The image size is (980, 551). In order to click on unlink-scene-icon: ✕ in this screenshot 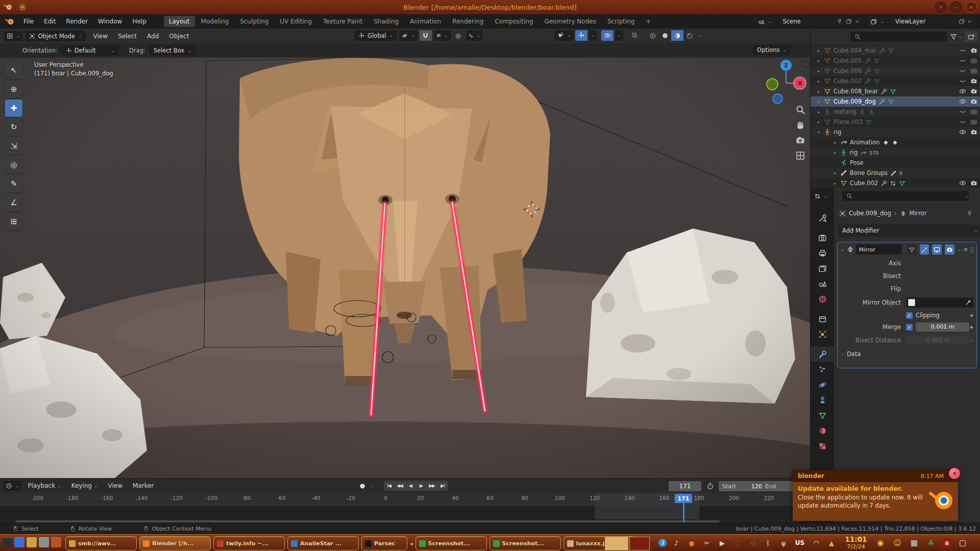, I will do `click(857, 21)`.